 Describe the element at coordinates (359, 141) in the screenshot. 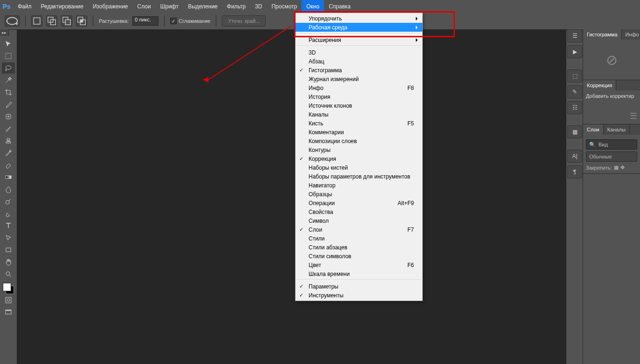

I see `menu-item-композиции-слоев: Композиции слоев` at that location.